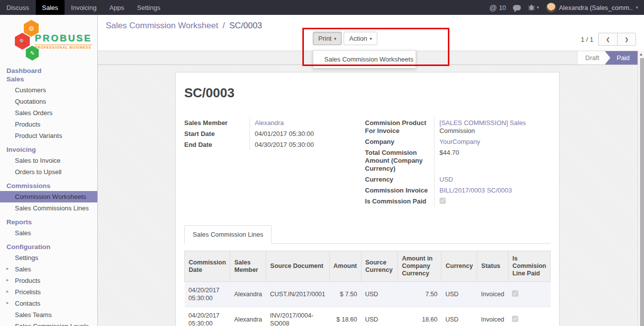 This screenshot has height=326, width=644. I want to click on cell-source-document: CUST.IN/2017/0001, so click(298, 295).